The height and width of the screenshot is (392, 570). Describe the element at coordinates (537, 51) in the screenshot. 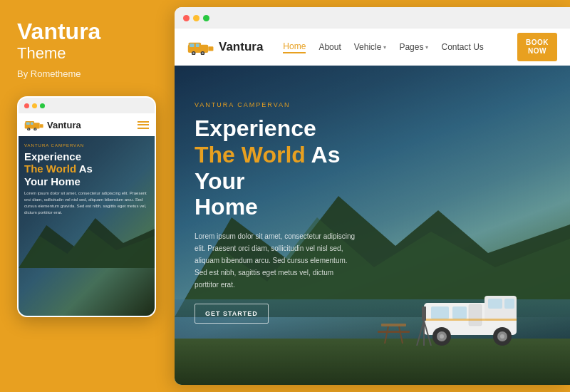

I see `book-now-line2: NOW` at that location.